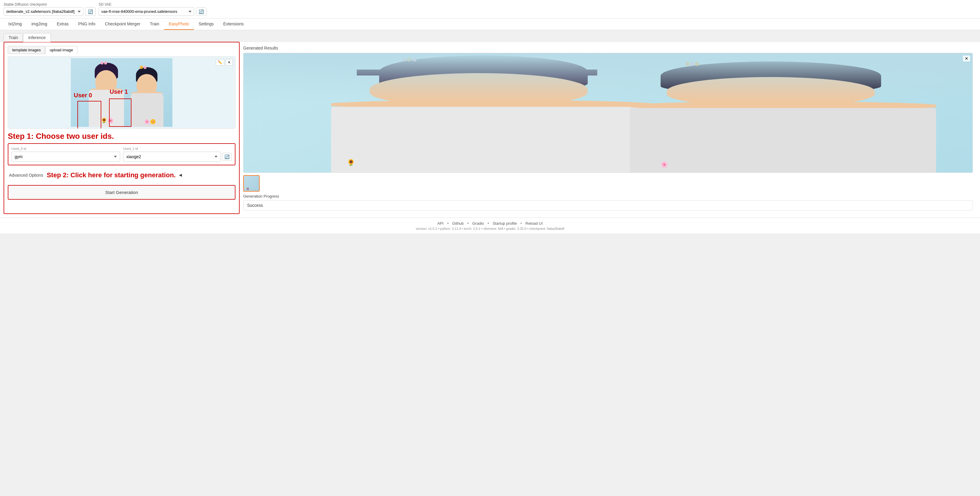 The height and width of the screenshot is (496, 980). What do you see at coordinates (122, 154) in the screenshot?
I see `user-id-row: Used_0 id gym user1 Used_1 id xiaoge2 us…` at bounding box center [122, 154].